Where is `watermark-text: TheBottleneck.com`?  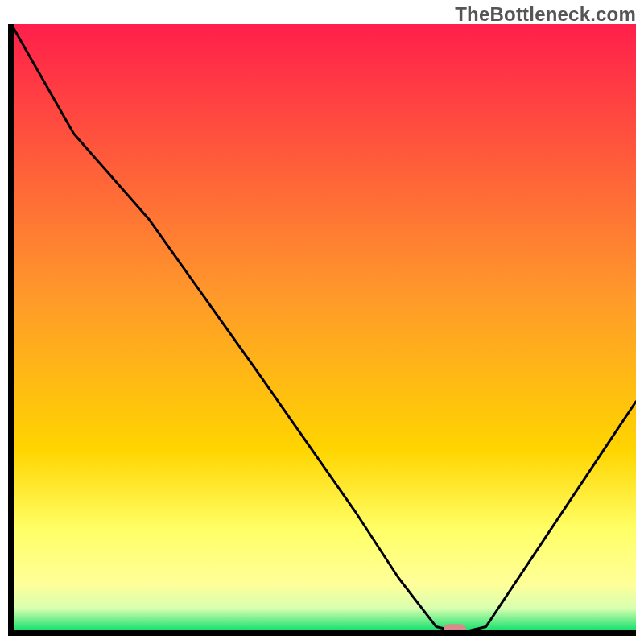
watermark-text: TheBottleneck.com is located at coordinates (546, 14).